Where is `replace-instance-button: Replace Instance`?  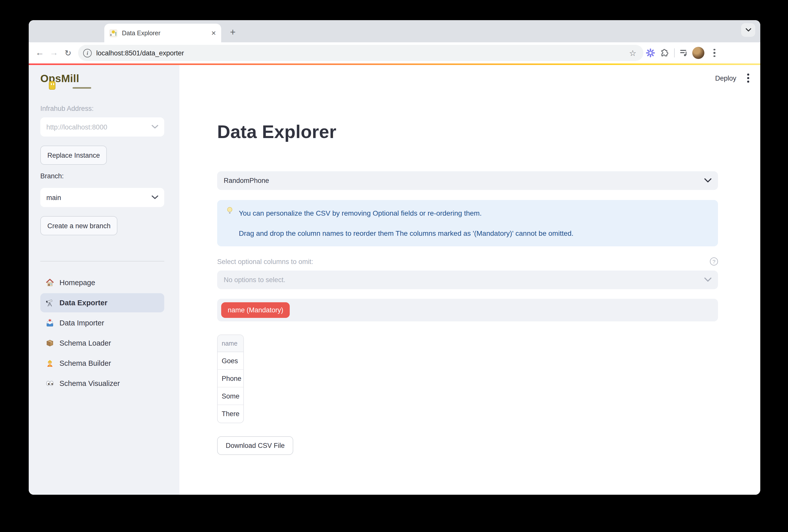 replace-instance-button: Replace Instance is located at coordinates (74, 155).